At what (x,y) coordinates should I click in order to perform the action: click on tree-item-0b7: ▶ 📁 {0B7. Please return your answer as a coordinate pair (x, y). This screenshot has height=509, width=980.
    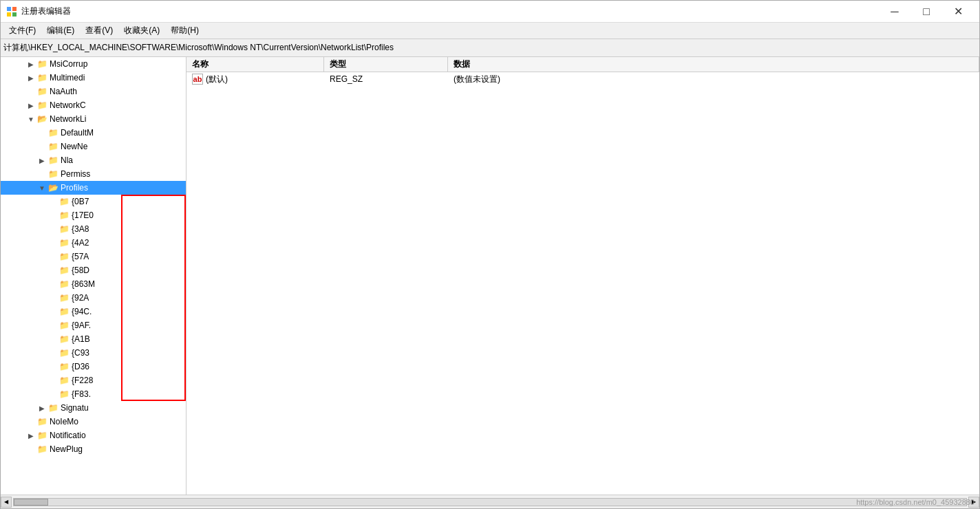
    Looking at the image, I should click on (94, 202).